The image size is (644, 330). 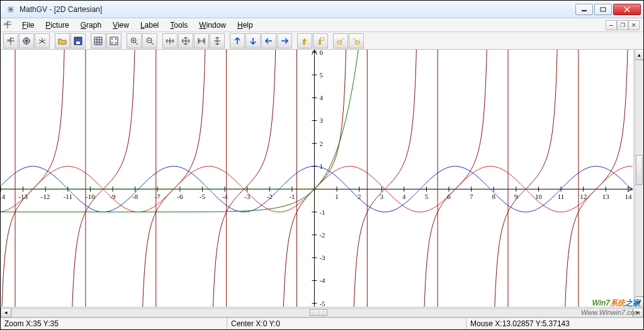 What do you see at coordinates (640, 54) in the screenshot?
I see `scroll-up-button: ▴` at bounding box center [640, 54].